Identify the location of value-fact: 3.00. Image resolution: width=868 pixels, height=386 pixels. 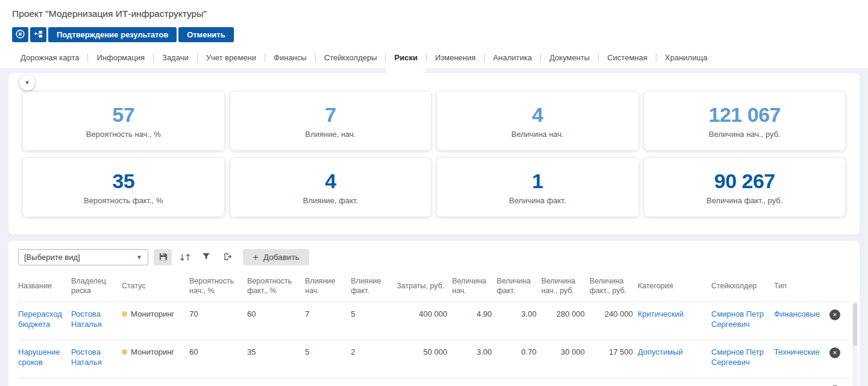
(519, 321).